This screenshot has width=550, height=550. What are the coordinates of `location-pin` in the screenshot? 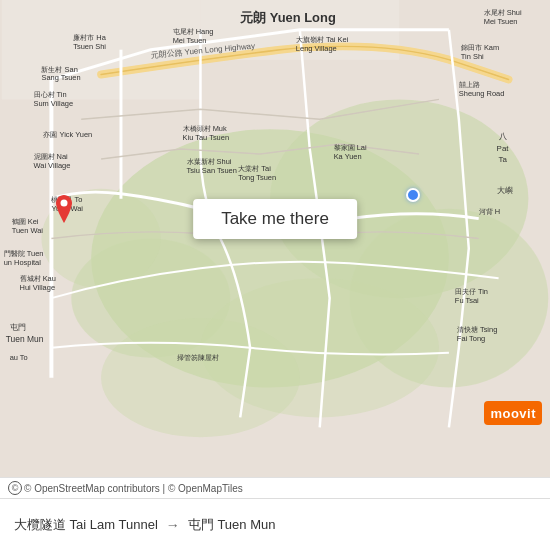 It's located at (64, 209).